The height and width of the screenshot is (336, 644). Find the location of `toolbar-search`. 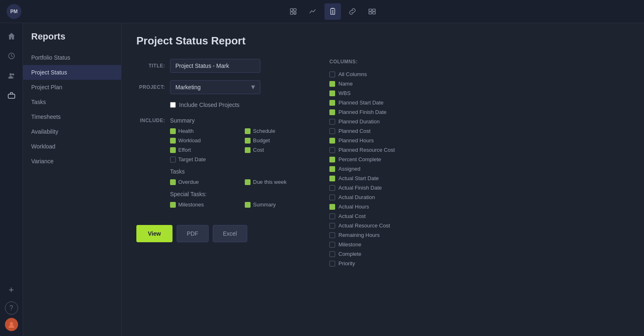

toolbar-search is located at coordinates (293, 12).